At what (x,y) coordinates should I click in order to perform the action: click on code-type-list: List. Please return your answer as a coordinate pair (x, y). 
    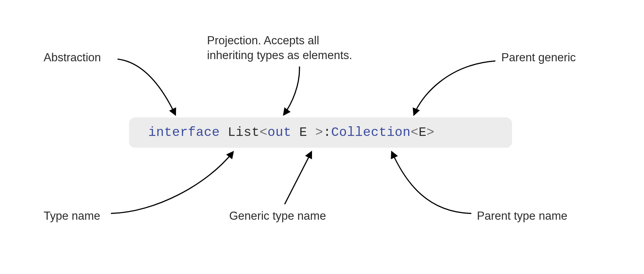
    Looking at the image, I should click on (244, 133).